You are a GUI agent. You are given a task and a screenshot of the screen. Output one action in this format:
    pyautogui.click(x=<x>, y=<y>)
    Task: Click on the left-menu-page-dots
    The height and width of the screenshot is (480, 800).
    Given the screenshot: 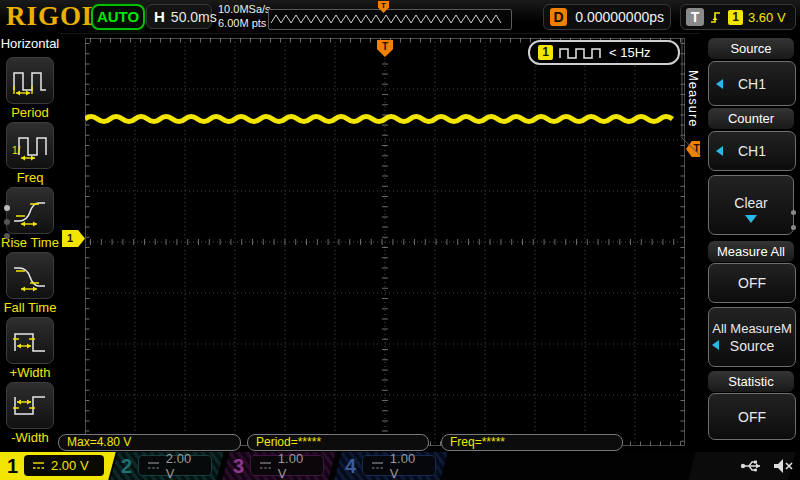 What is the action you would take?
    pyautogui.click(x=7, y=222)
    